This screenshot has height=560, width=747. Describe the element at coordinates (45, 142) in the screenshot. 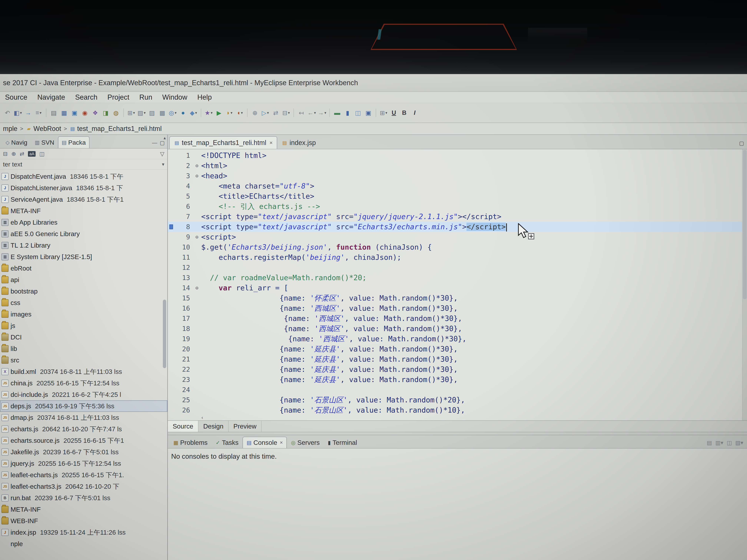

I see `explorer-tab-svn: ▥SVN` at that location.